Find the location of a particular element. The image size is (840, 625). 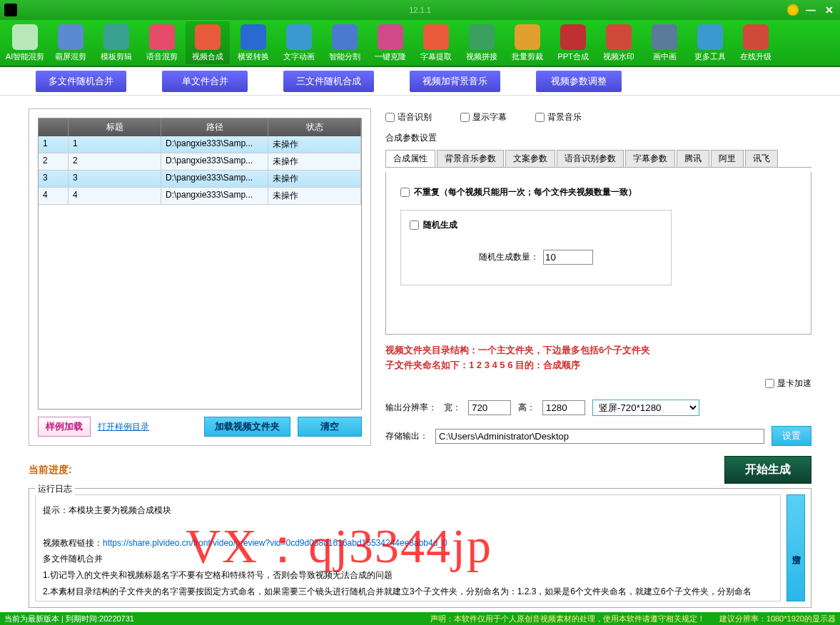

clear-list-button: 清空 is located at coordinates (330, 427).